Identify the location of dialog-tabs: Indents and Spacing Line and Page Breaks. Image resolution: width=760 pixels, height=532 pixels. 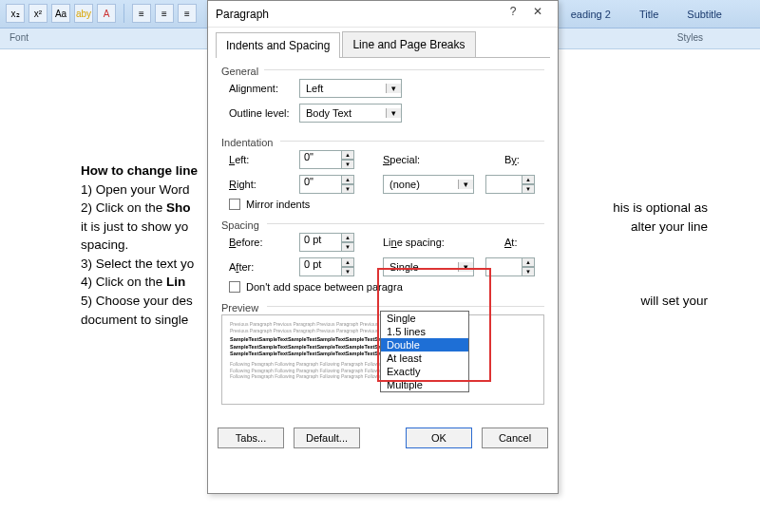
(383, 42).